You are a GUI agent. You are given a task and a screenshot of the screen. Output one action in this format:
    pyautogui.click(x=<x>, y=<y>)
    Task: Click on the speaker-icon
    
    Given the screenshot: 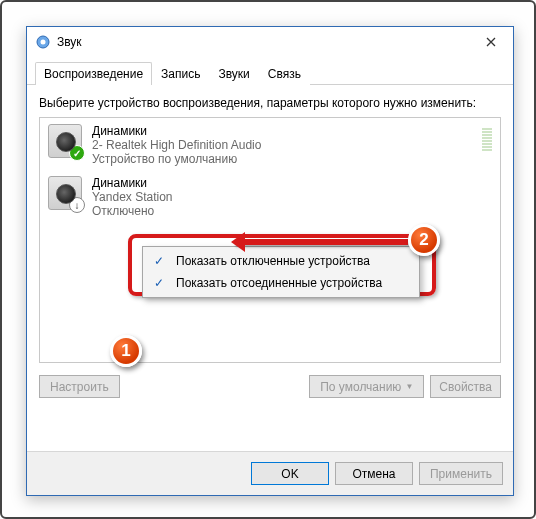 What is the action you would take?
    pyautogui.click(x=43, y=42)
    